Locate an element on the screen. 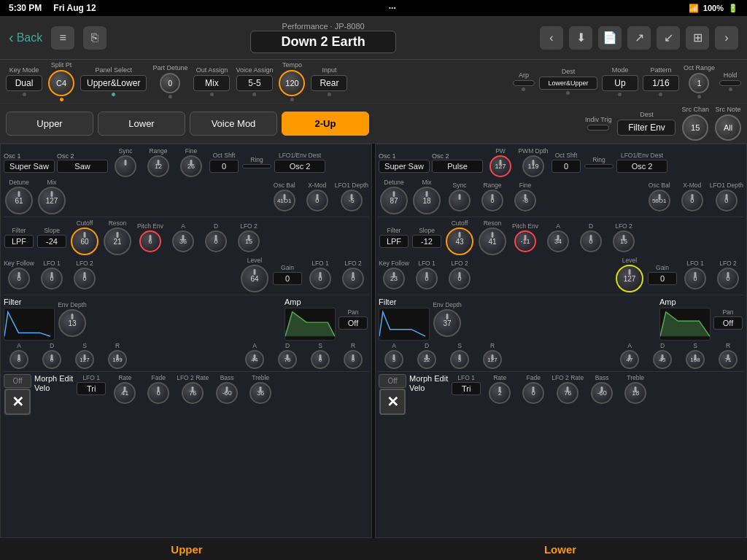 The image size is (747, 560). upper-envdepth-knob: 13 is located at coordinates (72, 323).